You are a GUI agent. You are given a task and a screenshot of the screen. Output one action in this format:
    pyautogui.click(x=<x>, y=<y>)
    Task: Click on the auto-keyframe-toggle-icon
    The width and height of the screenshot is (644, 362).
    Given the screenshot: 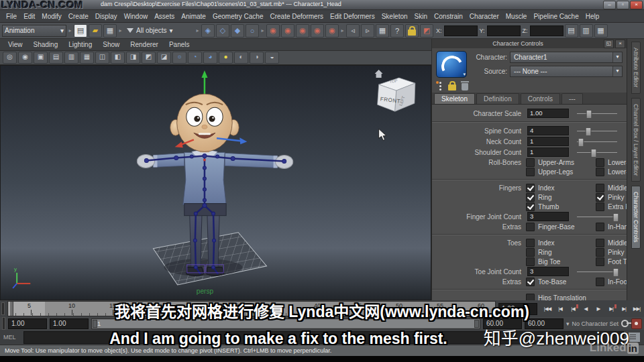 What is the action you would take?
    pyautogui.click(x=637, y=324)
    